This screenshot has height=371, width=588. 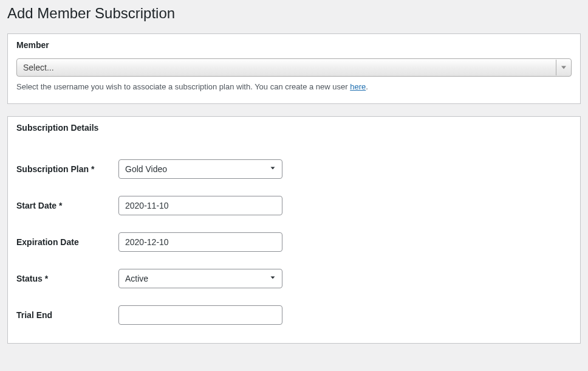 What do you see at coordinates (67, 279) in the screenshot?
I see `label-status: Status *` at bounding box center [67, 279].